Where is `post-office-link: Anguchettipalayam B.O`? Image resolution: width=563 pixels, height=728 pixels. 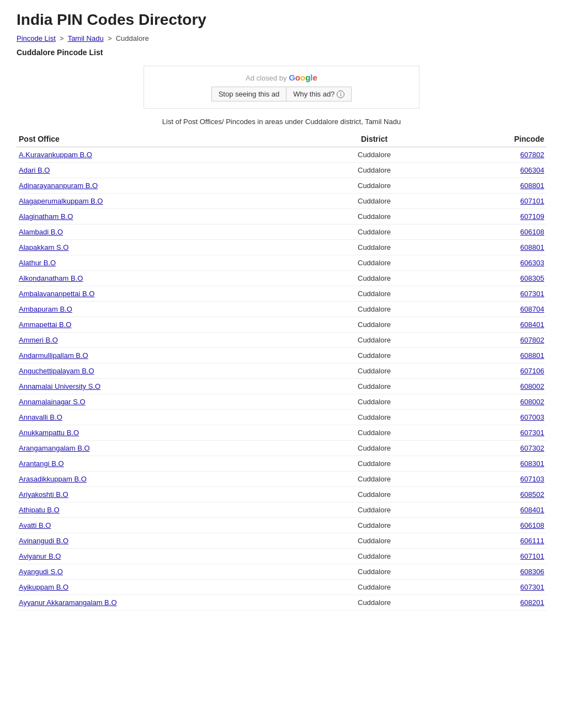 post-office-link: Anguchettipalayam B.O is located at coordinates (56, 371).